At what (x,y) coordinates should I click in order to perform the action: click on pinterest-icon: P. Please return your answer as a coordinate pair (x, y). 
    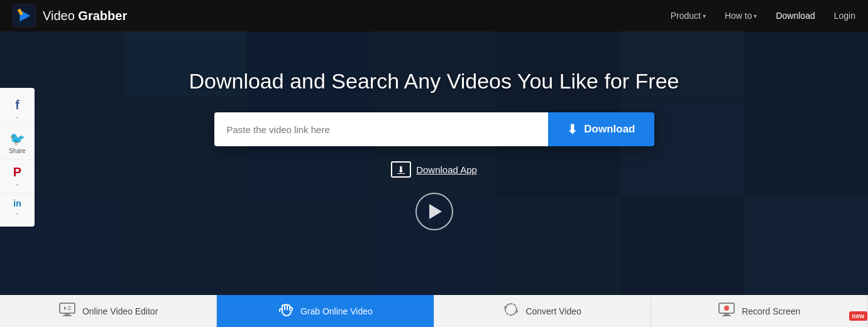
    Looking at the image, I should click on (18, 172).